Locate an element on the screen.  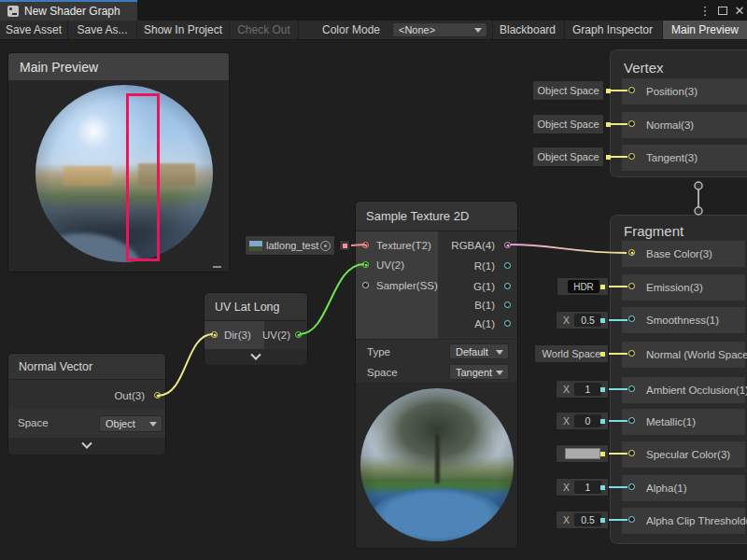
position-space-pill: Object Space is located at coordinates (568, 91).